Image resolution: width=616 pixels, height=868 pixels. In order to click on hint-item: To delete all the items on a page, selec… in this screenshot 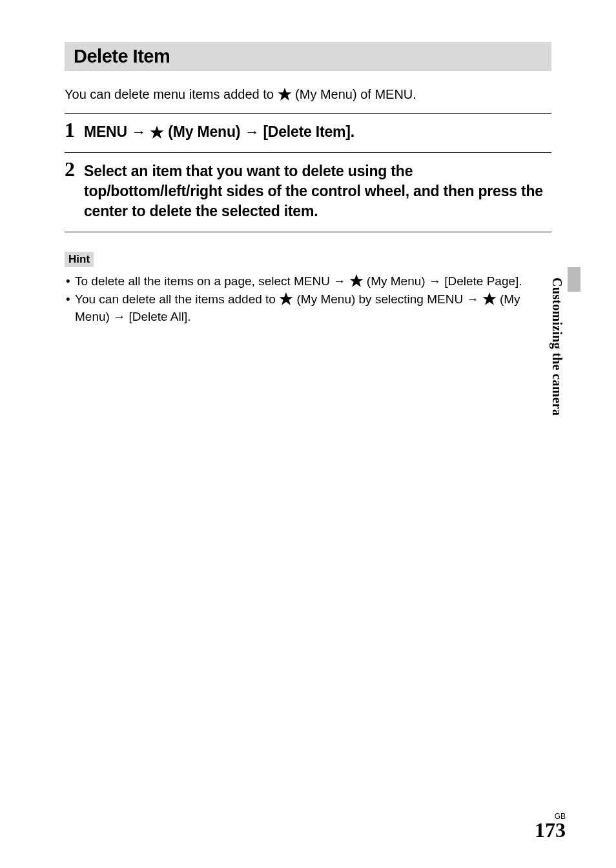, I will do `click(309, 281)`.